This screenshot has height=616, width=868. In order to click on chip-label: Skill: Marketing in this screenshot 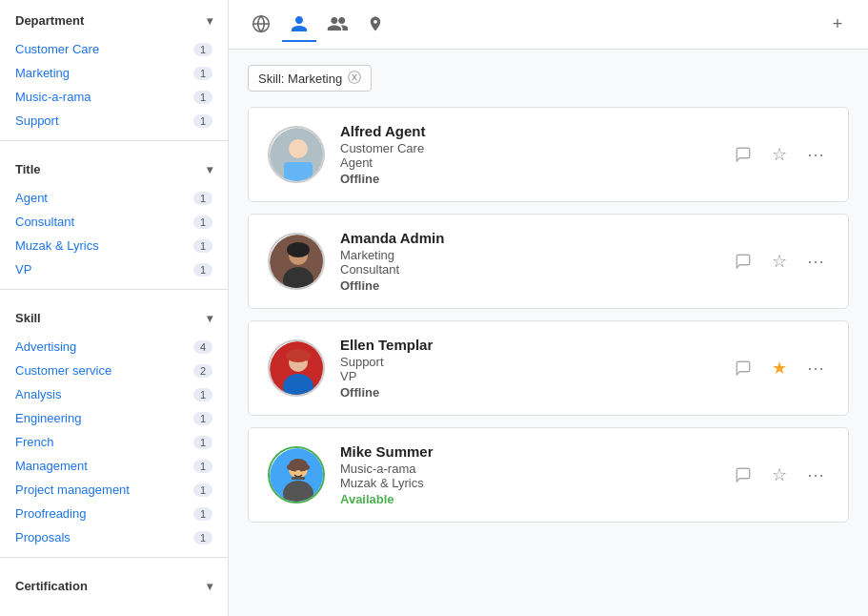, I will do `click(300, 78)`.